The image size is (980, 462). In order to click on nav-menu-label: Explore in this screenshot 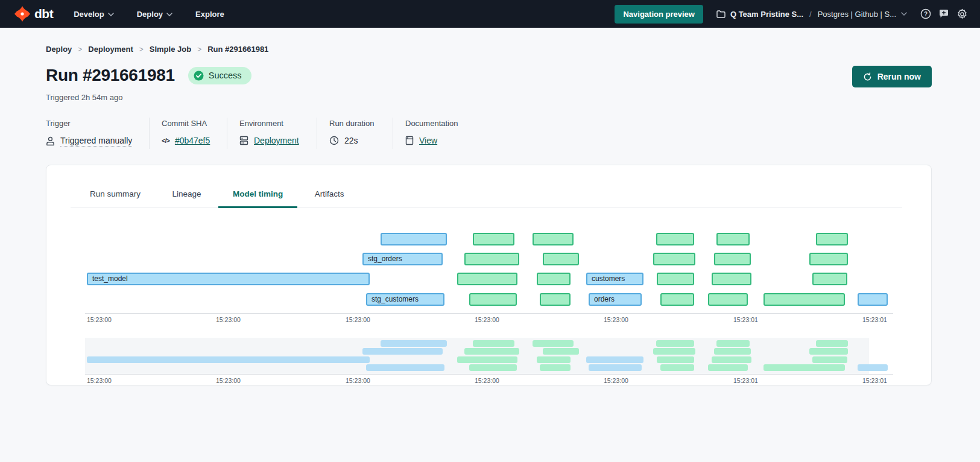, I will do `click(210, 14)`.